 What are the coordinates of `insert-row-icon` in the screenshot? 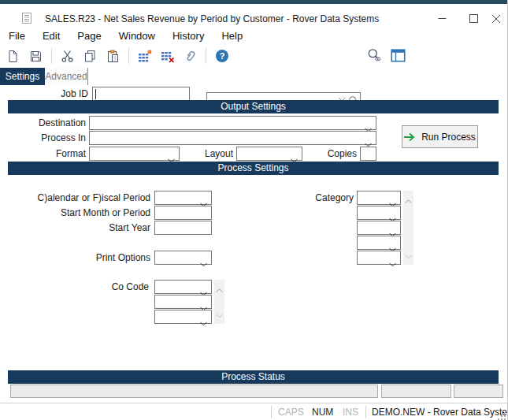 It's located at (145, 57).